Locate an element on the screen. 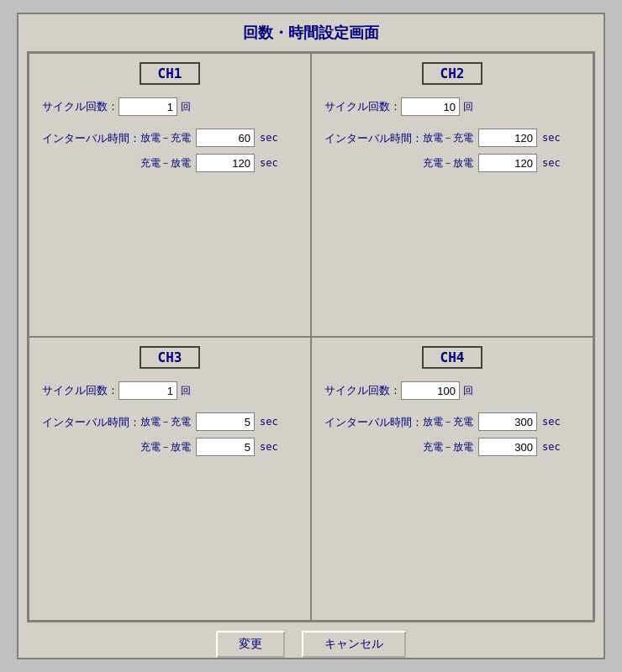 The image size is (622, 672). cycle-unit-ch3: 回 is located at coordinates (186, 391).